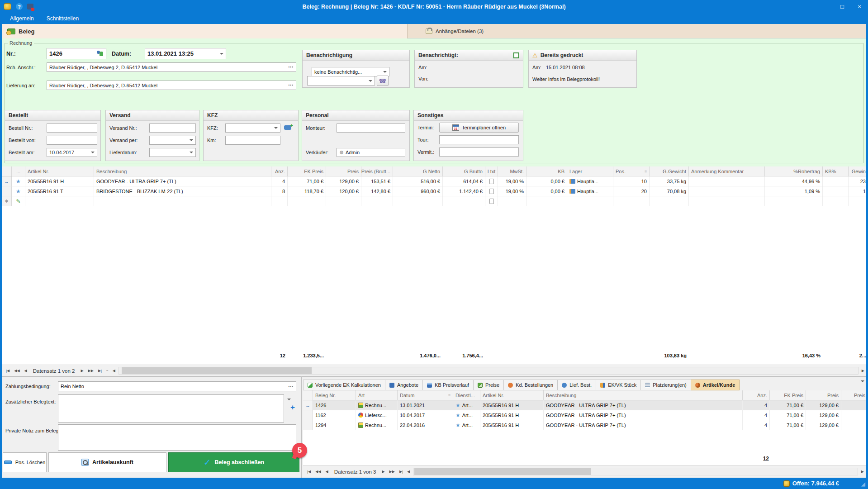  I want to click on column-header: G Netto, so click(418, 171).